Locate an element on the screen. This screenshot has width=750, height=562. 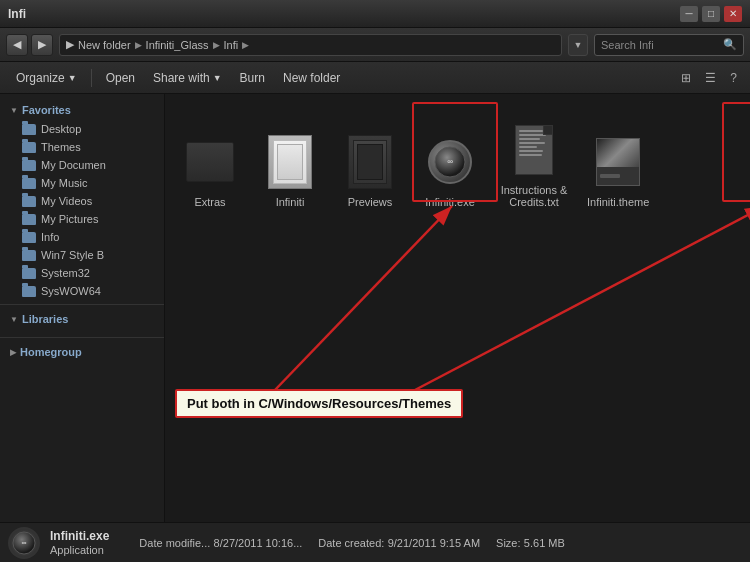
nav-buttons: ◀ ▶ is located at coordinates (30, 45).